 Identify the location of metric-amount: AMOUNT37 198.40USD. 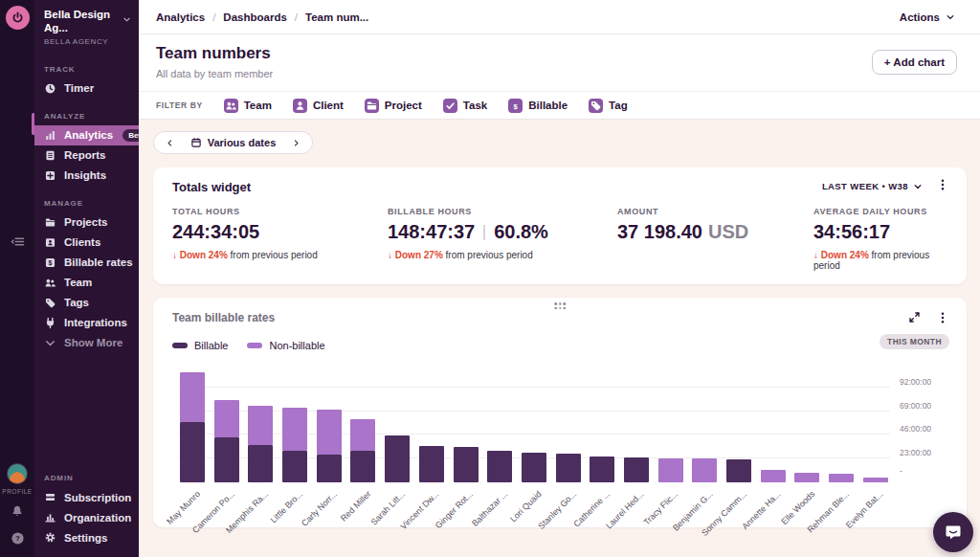
(716, 239).